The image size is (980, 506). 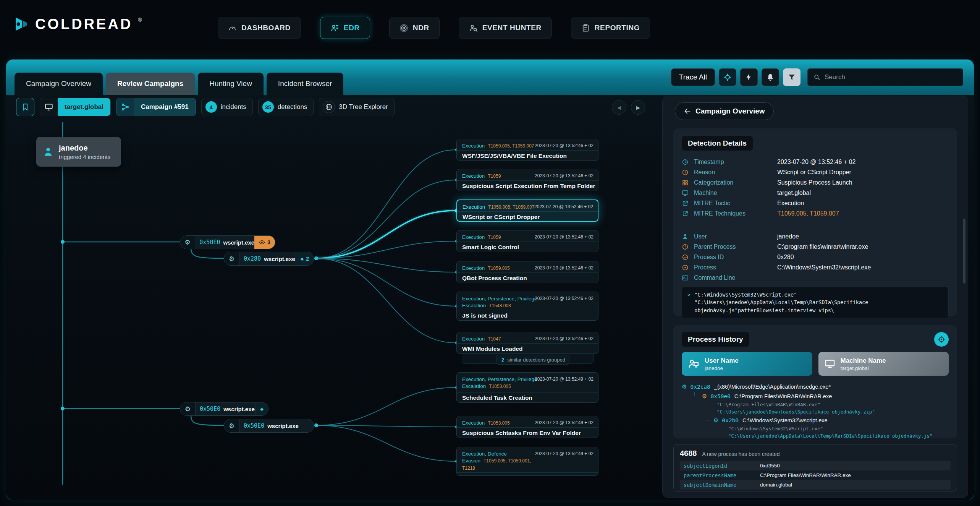 What do you see at coordinates (75, 107) in the screenshot?
I see `machine-chip: target.global` at bounding box center [75, 107].